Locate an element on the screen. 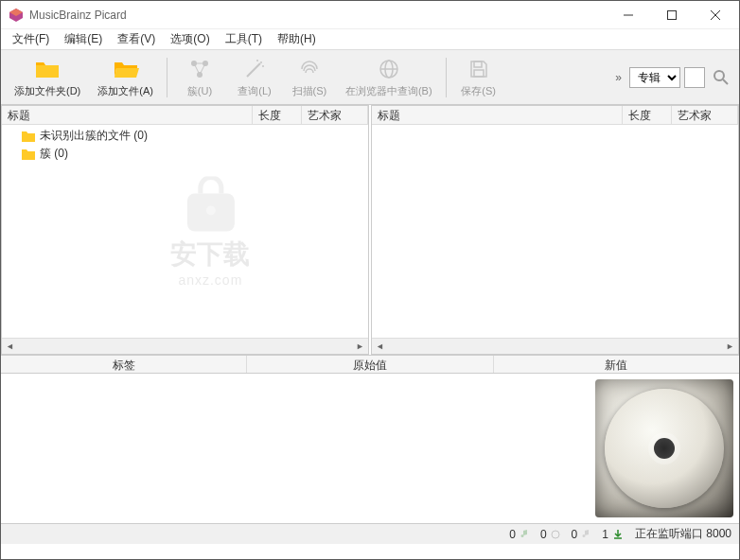  menu-view: 查看(V) is located at coordinates (136, 40).